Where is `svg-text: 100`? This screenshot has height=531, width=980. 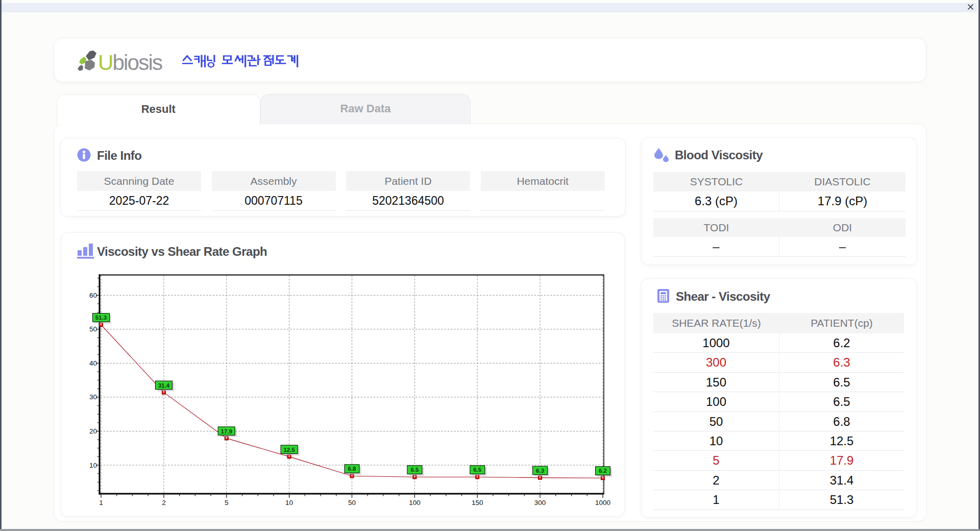
svg-text: 100 is located at coordinates (414, 502).